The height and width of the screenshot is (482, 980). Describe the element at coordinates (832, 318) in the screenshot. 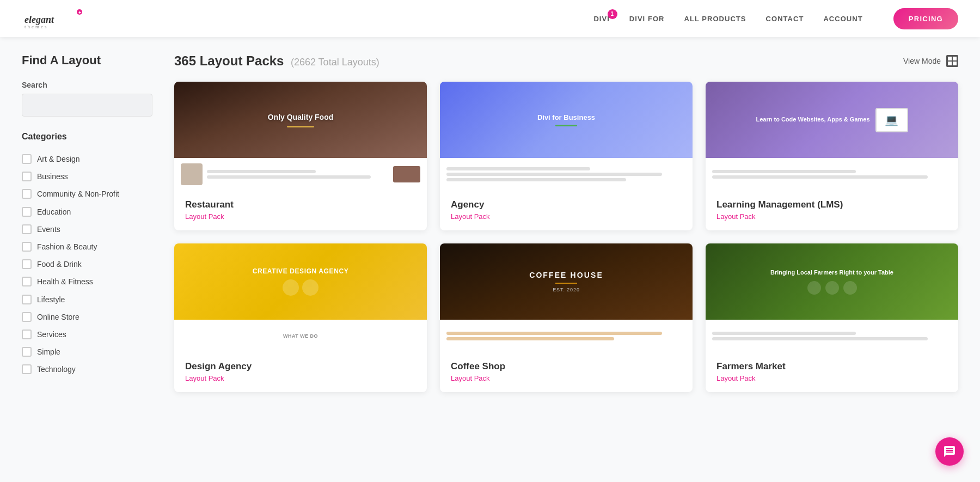

I see `layout-card-5: Bringing Local Farmers Right to your Tab…` at that location.